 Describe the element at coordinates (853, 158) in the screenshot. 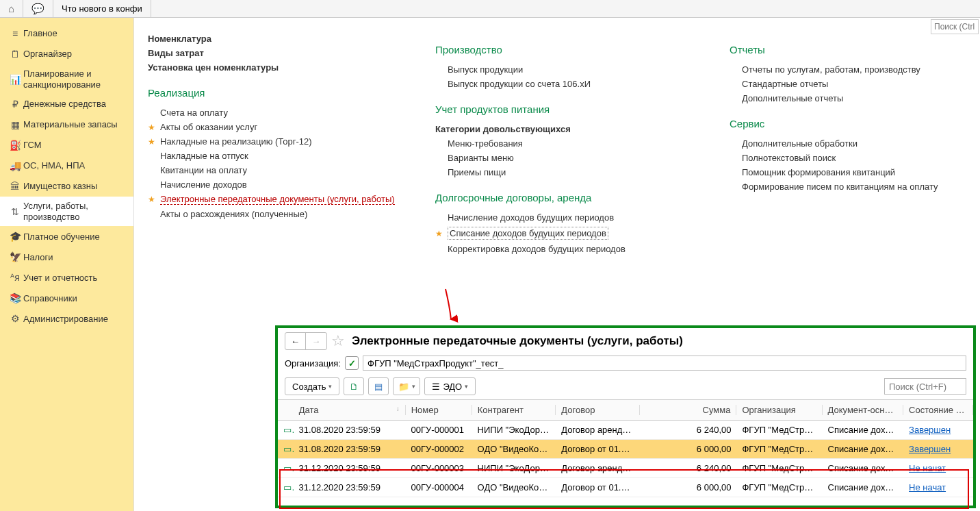

I see `menu-link: Полнотекстовый поиск` at that location.